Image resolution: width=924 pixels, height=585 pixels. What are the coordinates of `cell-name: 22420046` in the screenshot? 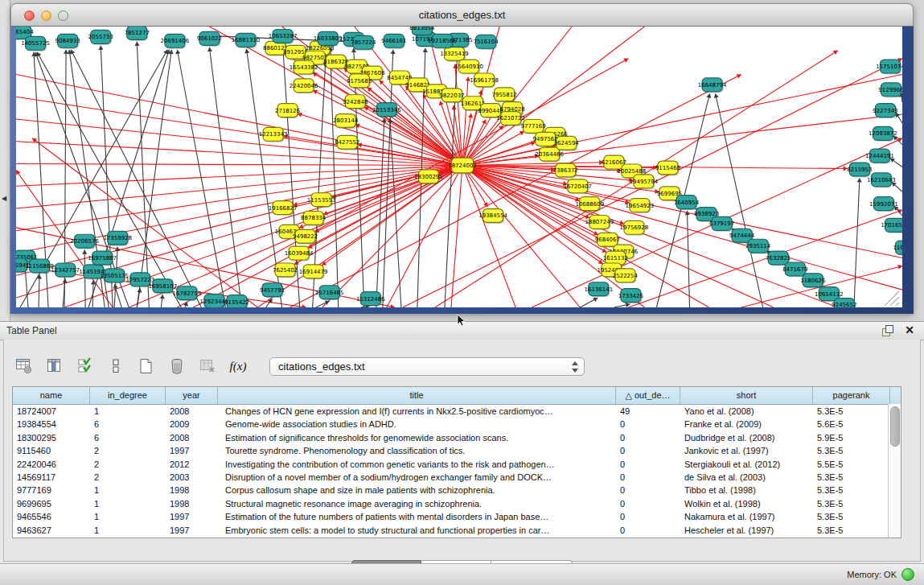 It's located at (51, 464).